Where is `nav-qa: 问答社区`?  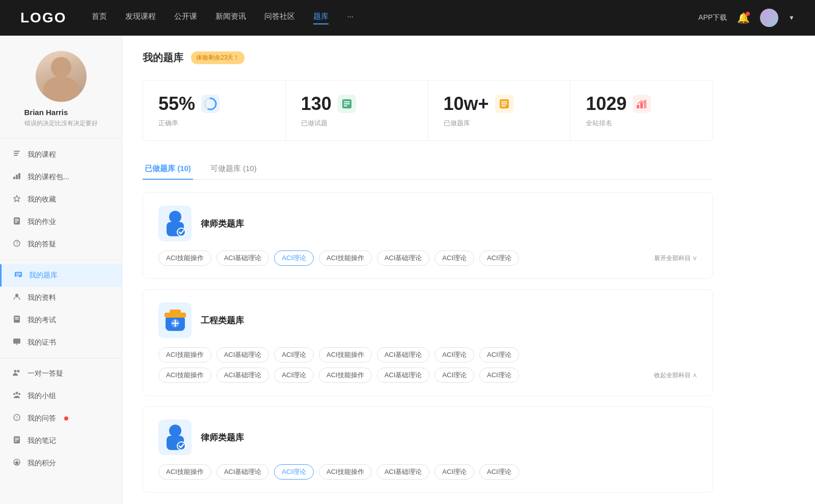
nav-qa: 问答社区 is located at coordinates (280, 18).